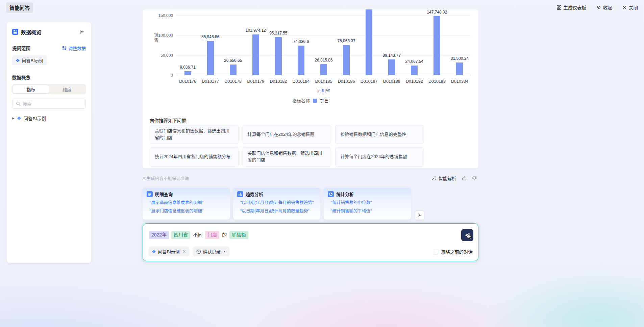 The image size is (644, 327). Describe the element at coordinates (414, 61) in the screenshot. I see `bar-value-label: 24,067.54` at that location.